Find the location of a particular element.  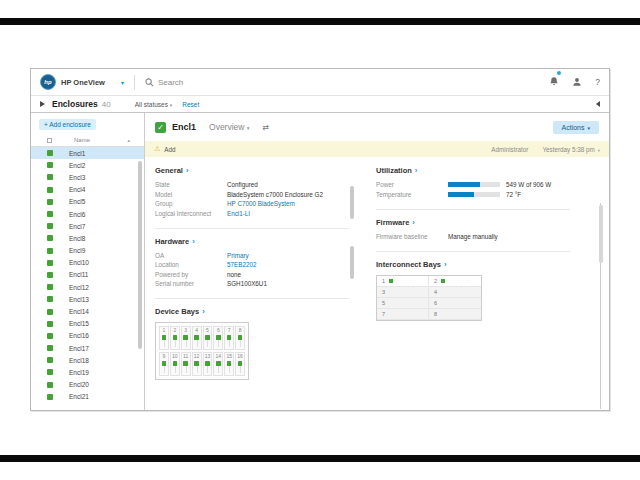

alerts-bell-icon is located at coordinates (554, 82).